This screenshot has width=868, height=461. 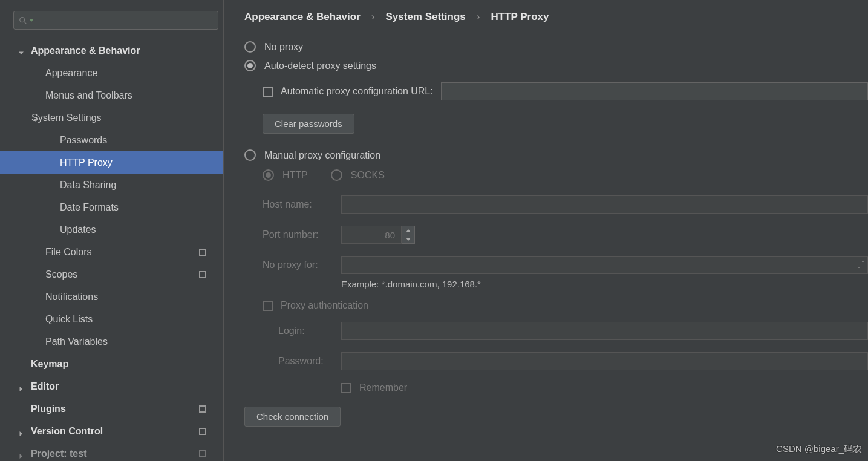 I want to click on socks-label: SOCKS, so click(x=368, y=175).